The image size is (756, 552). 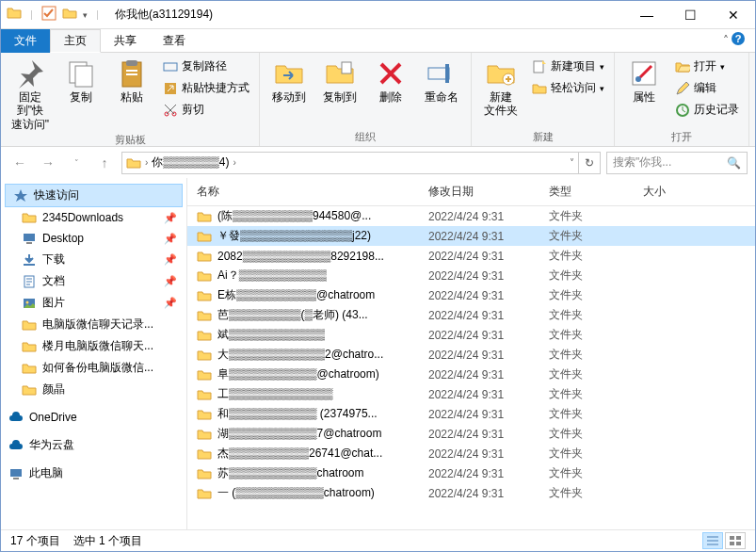 I want to click on table-row: ￥發▒▒▒▒▒▒▒▒▒▒▒▒▒▒j22)2022/4/24 9:31文件夹, so click(x=471, y=235).